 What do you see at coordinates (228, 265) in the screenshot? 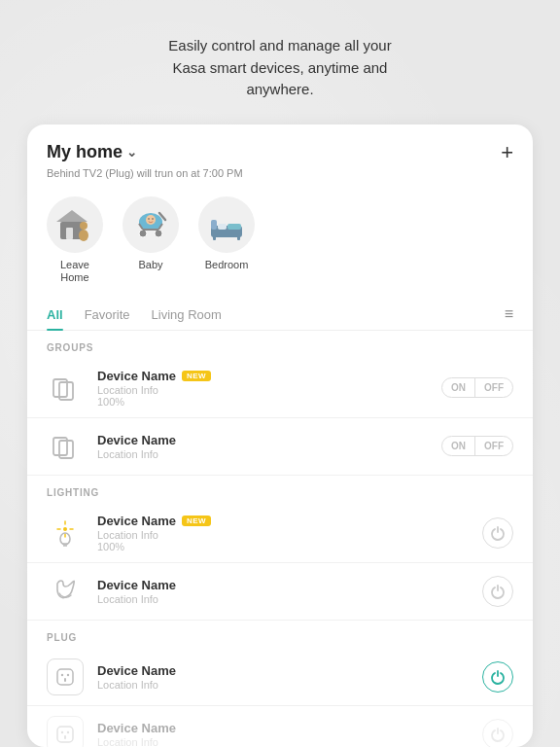
I see `scene-bedroom-label: Bedroom` at bounding box center [228, 265].